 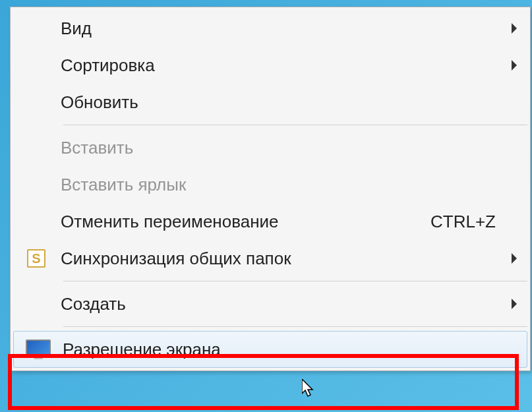 I want to click on menu-item-screen-resolution: Разрешение экрана, so click(x=270, y=349).